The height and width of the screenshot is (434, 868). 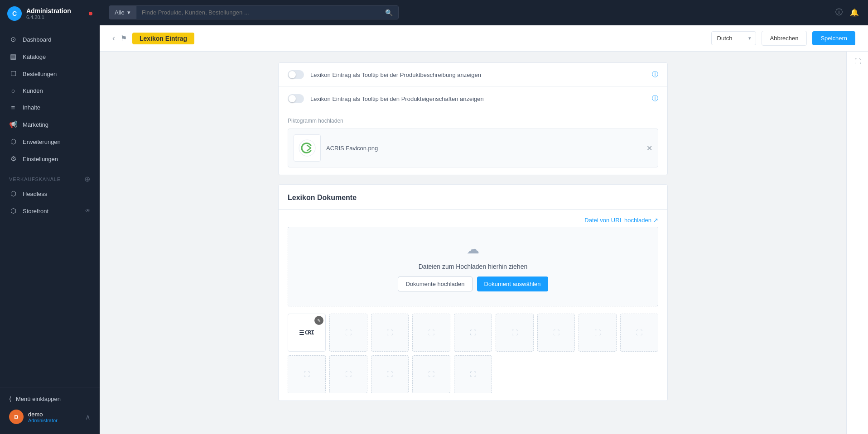 I want to click on user-section: D demo Administrator ∧, so click(x=50, y=417).